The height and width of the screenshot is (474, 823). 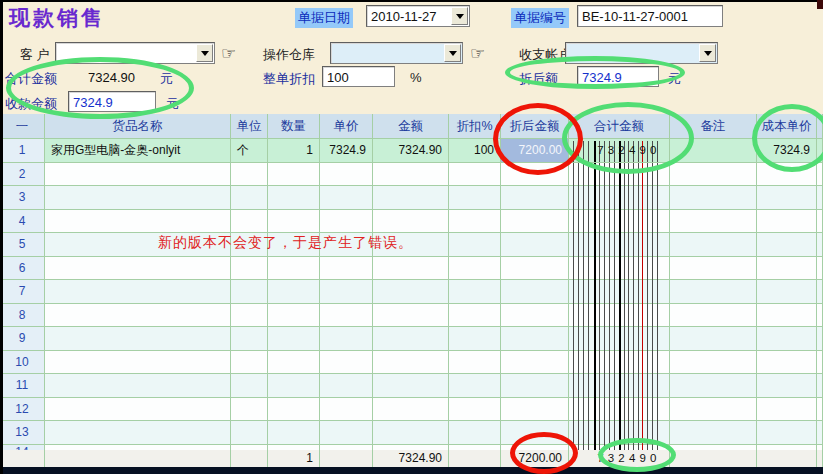 What do you see at coordinates (135, 53) in the screenshot?
I see `customer-combo` at bounding box center [135, 53].